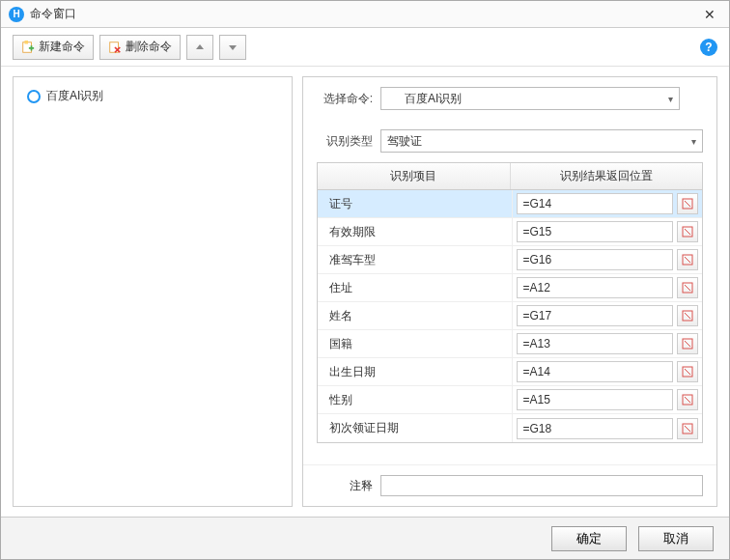 Image resolution: width=730 pixels, height=560 pixels. What do you see at coordinates (62, 46) in the screenshot?
I see `new-command-label: 新建命令` at bounding box center [62, 46].